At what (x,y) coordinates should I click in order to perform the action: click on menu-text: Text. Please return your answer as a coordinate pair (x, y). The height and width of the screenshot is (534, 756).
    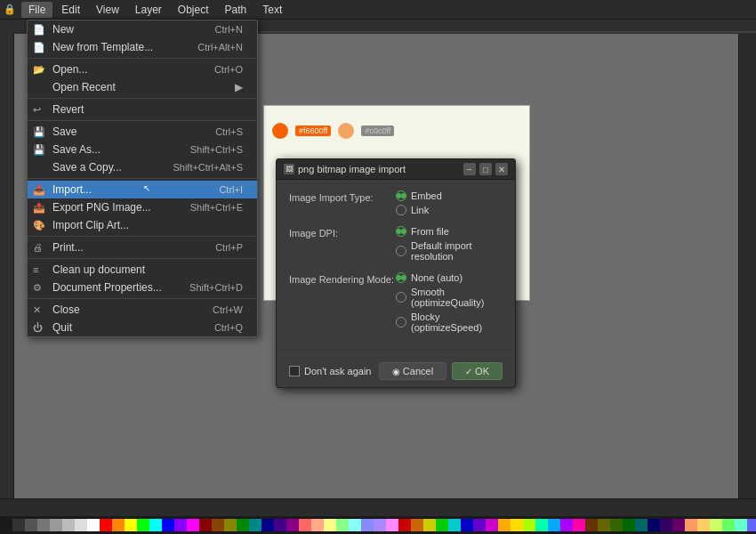
    Looking at the image, I should click on (272, 10).